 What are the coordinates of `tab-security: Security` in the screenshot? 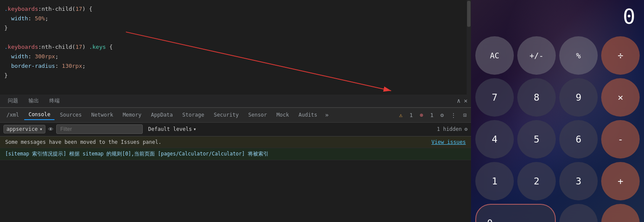 It's located at (226, 115).